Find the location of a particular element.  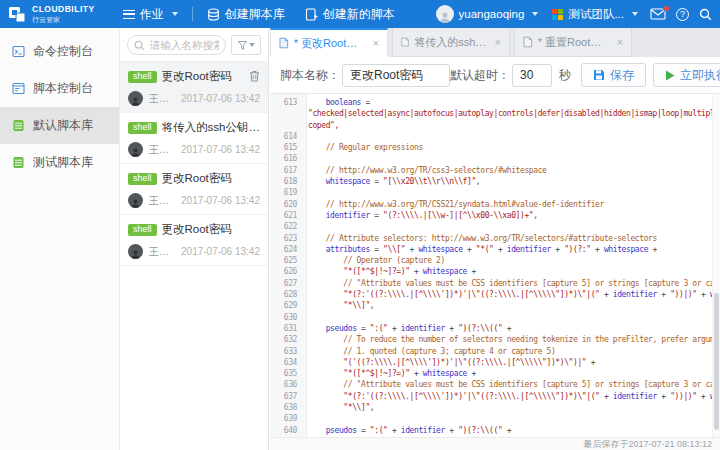

help-button: ? is located at coordinates (682, 14).